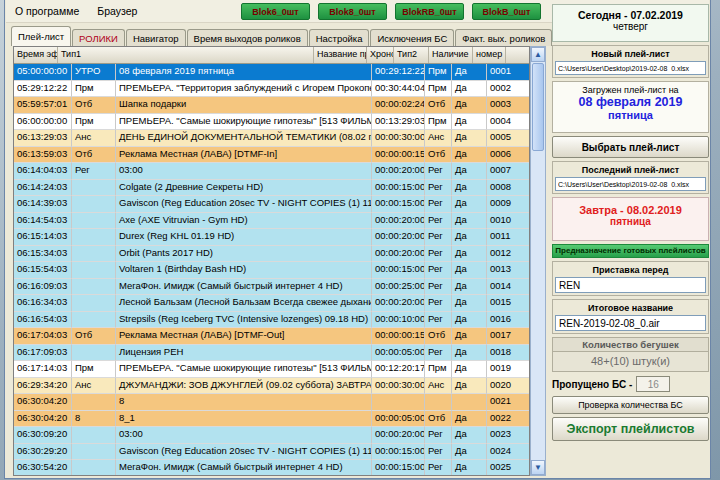 The image size is (720, 480). I want to click on table-row: 06:17:09:03 Лицензия РЕН 00:00:05:00 Рег…, so click(272, 354).